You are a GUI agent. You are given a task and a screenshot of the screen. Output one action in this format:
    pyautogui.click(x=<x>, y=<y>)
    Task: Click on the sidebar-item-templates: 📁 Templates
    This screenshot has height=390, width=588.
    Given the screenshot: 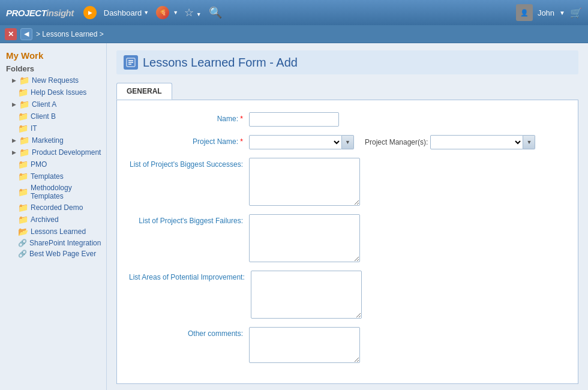 What is the action you would take?
    pyautogui.click(x=53, y=176)
    